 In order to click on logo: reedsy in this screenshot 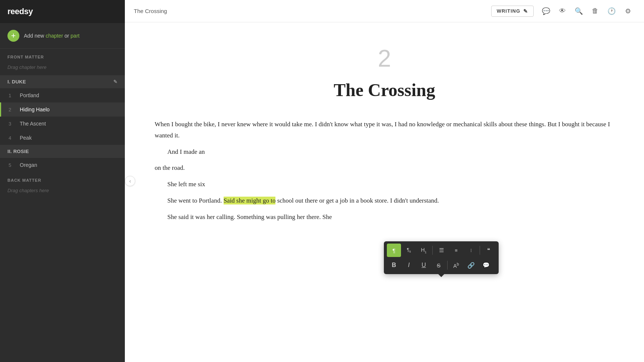, I will do `click(20, 12)`.